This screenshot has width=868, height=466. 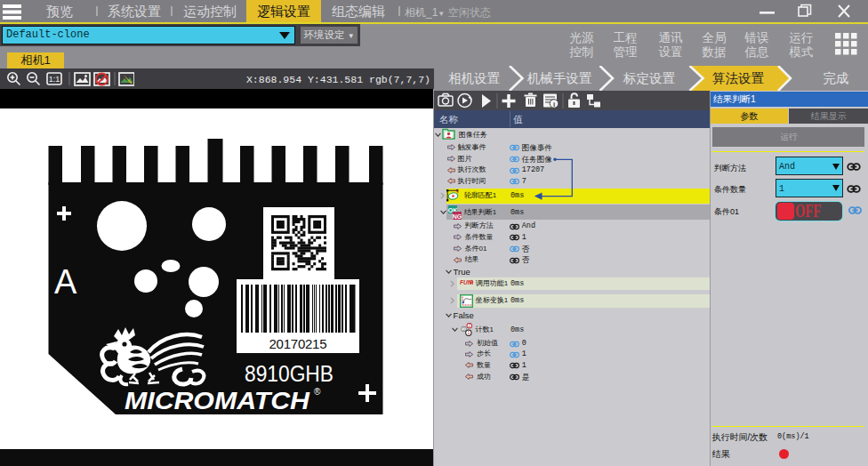 I want to click on svg-text: 2, so click(x=470, y=327).